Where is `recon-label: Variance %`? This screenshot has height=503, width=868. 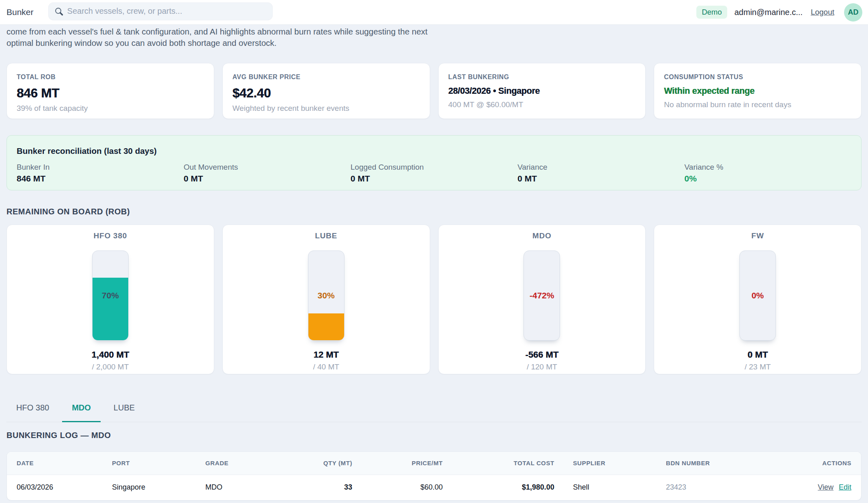
recon-label: Variance % is located at coordinates (768, 167).